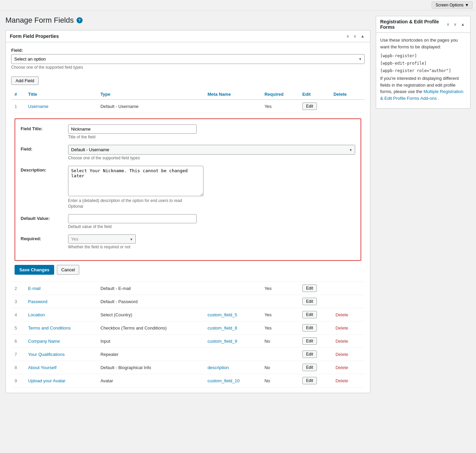 This screenshot has width=476, height=453. I want to click on collapse-up-button: ∧, so click(348, 36).